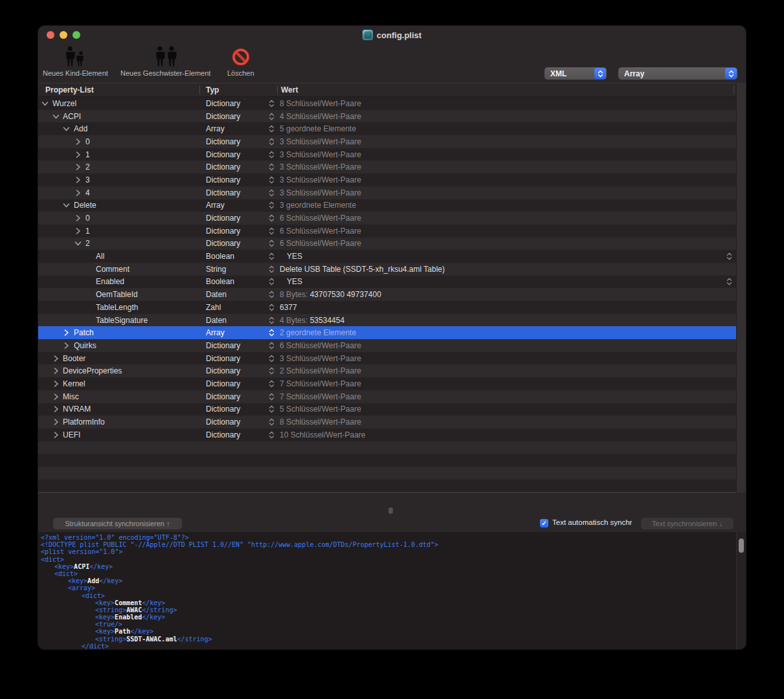 The width and height of the screenshot is (784, 699). I want to click on plist-row: AddArray5 geordnete Elemente, so click(387, 129).